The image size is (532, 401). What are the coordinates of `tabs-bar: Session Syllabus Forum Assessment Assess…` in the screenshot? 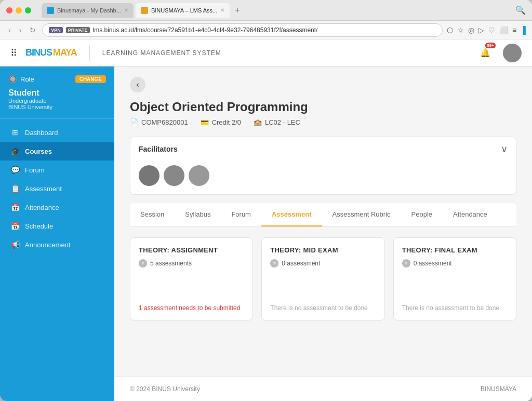 It's located at (323, 215).